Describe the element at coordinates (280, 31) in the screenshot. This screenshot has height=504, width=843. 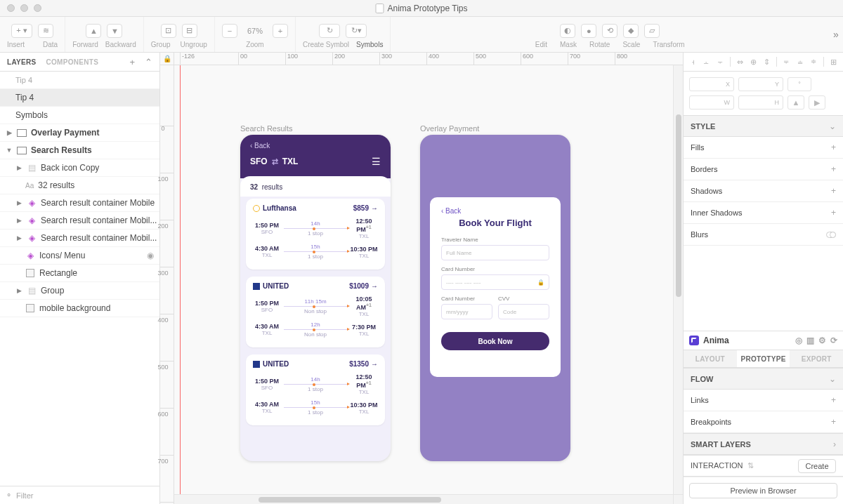
I see `zoom-in: +` at that location.